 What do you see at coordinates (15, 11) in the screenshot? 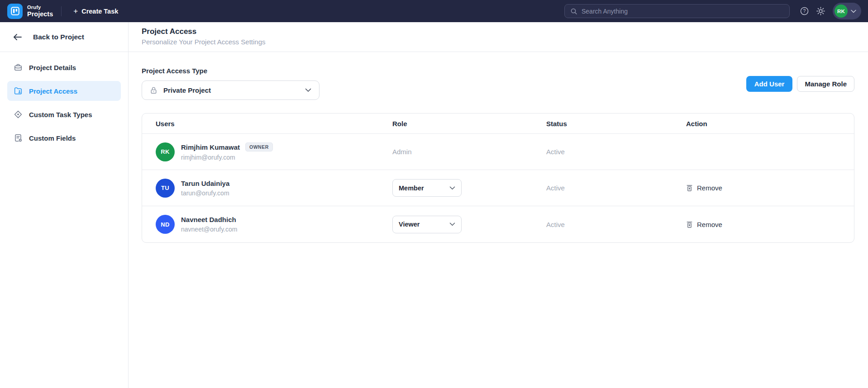
I see `kanban-logo-icon` at bounding box center [15, 11].